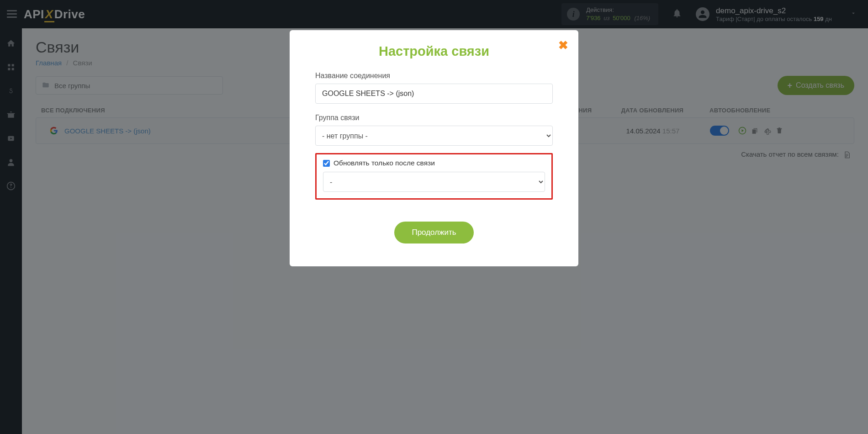  Describe the element at coordinates (434, 136) in the screenshot. I see `connection-group-select: - нет группы -` at that location.